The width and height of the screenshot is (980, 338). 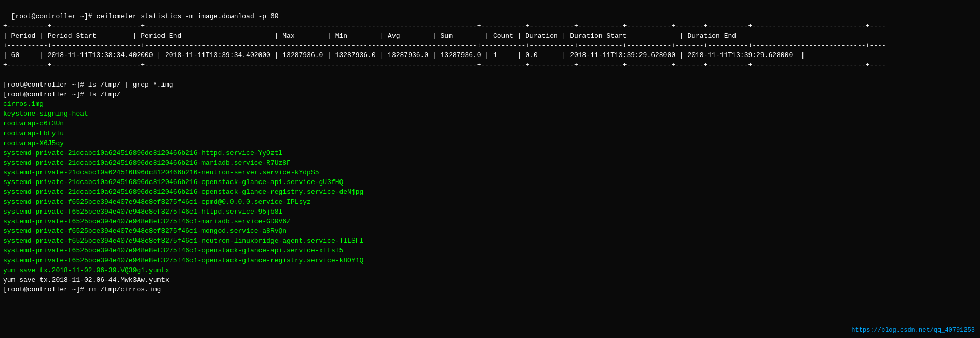 What do you see at coordinates (444, 65) in the screenshot?
I see `line-6: +----------+----------------------+-----…` at bounding box center [444, 65].